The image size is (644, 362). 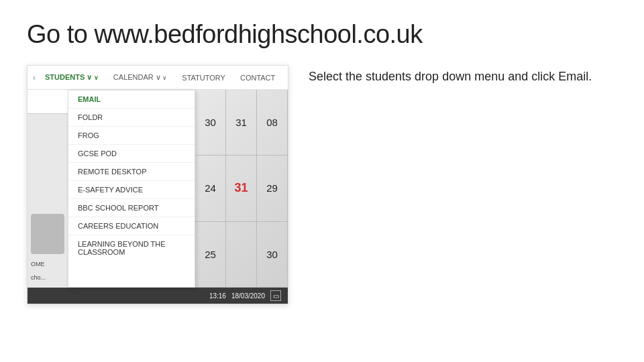 I want to click on description-text: Select the students drop down menu and c…, so click(x=463, y=76).